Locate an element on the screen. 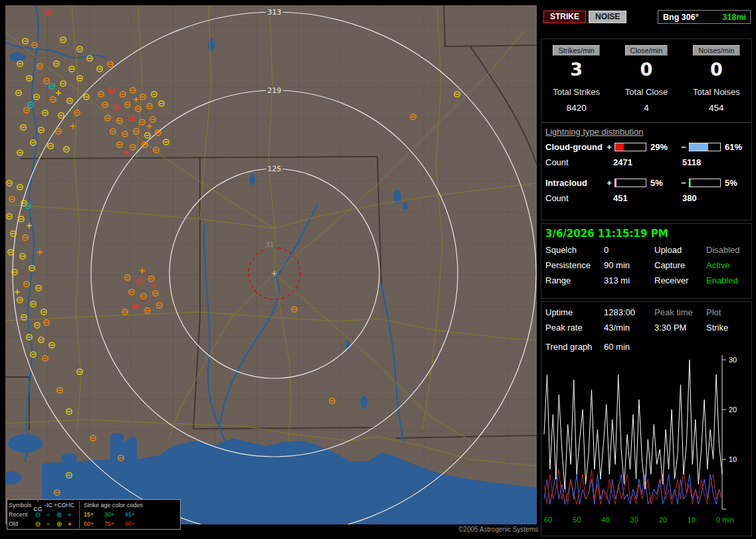 This screenshot has height=539, width=756. ring-label-313: 313 is located at coordinates (275, 12).